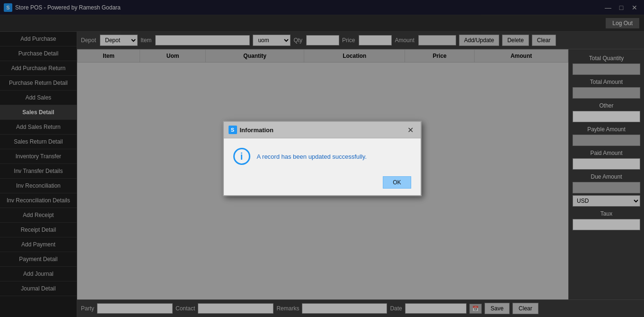  Describe the element at coordinates (251, 130) in the screenshot. I see `modal-title-left: S Information` at that location.